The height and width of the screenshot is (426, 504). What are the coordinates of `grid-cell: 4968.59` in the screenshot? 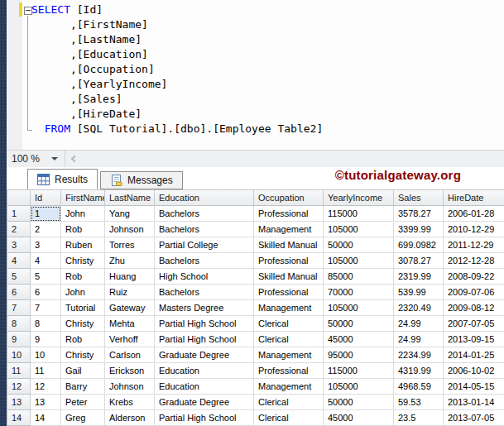 It's located at (419, 387).